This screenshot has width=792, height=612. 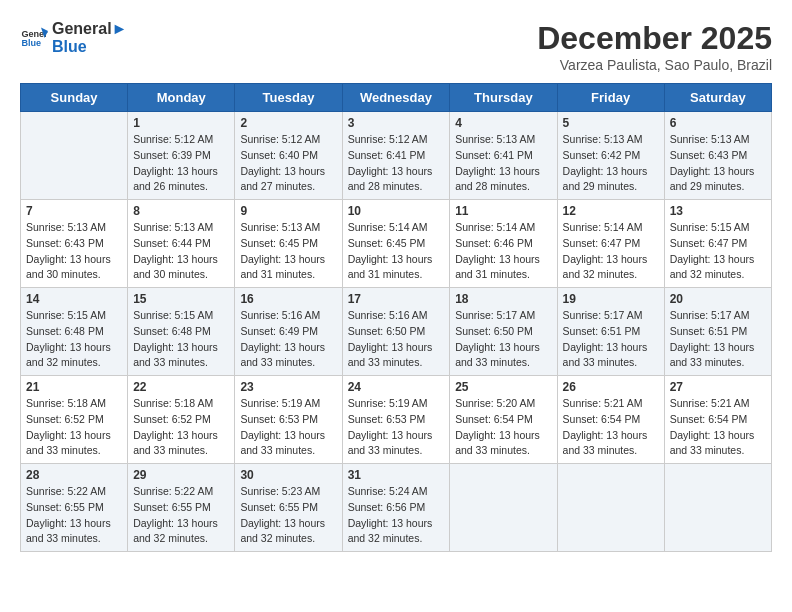 I want to click on calendar-cell: 1Sunrise: 5:12 AMSunset: 6:39 PMDaylight…, so click(x=182, y=156).